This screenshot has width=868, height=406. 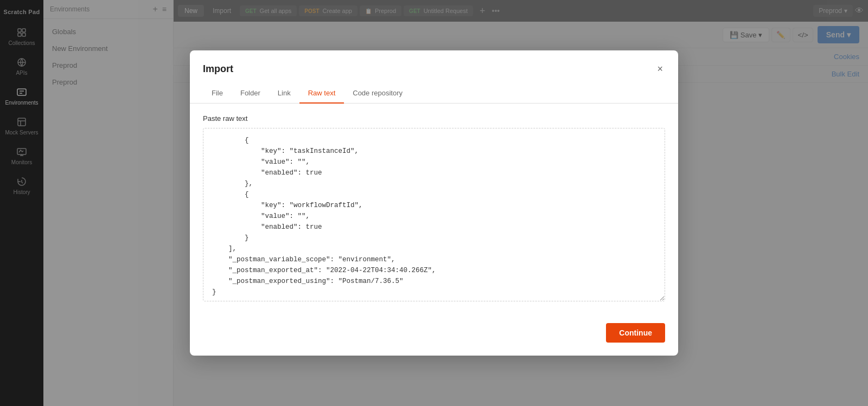 What do you see at coordinates (429, 69) in the screenshot?
I see `modal-title: Import` at bounding box center [429, 69].